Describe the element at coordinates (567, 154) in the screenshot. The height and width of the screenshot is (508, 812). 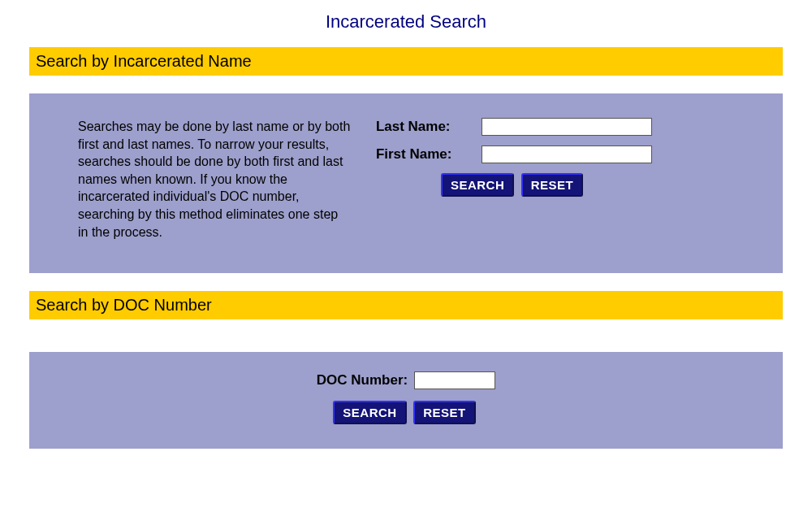
I see `first-name-input` at that location.